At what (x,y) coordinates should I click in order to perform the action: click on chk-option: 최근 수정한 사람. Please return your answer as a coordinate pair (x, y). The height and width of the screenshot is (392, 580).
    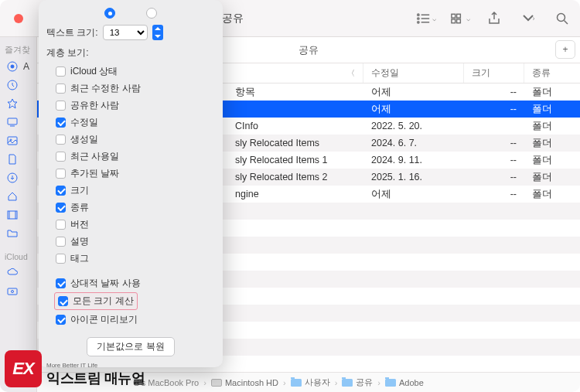
    Looking at the image, I should click on (135, 88).